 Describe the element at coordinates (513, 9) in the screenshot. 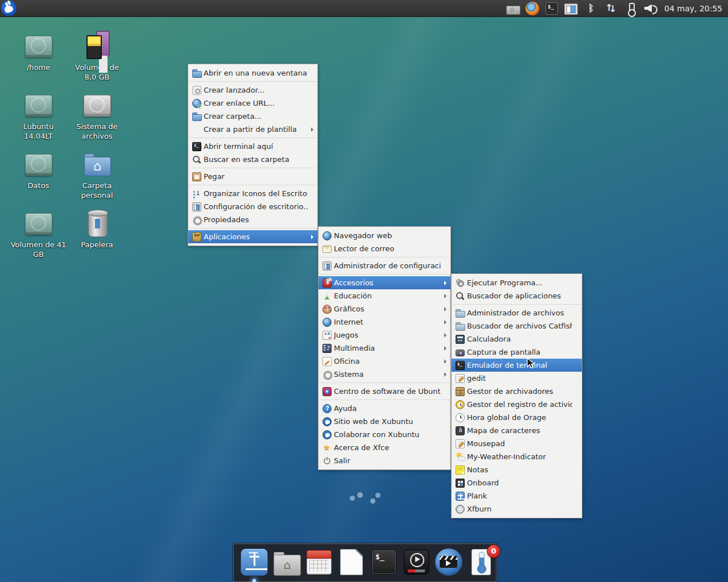

I see `file-manager-icon` at that location.